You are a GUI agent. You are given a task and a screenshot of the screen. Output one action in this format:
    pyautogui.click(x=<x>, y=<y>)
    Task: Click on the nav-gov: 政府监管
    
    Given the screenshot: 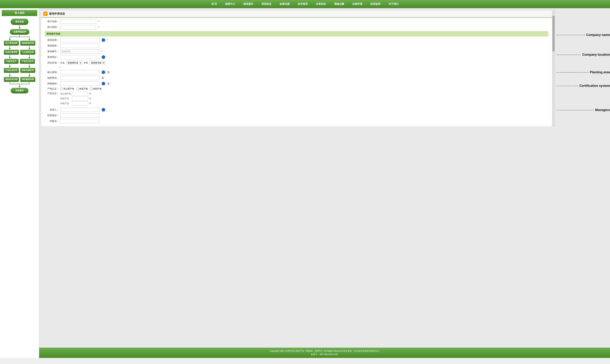 What is the action you would take?
    pyautogui.click(x=375, y=4)
    